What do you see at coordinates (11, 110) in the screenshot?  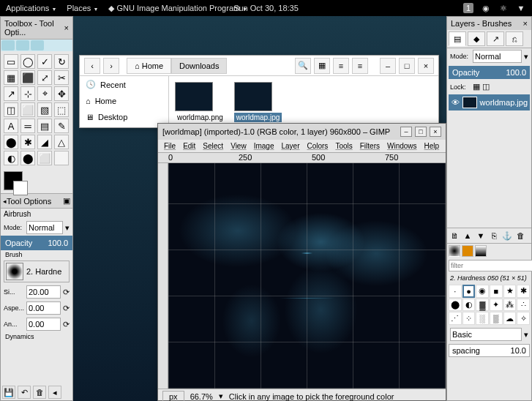 I see `tool-button: ◫` at bounding box center [11, 110].